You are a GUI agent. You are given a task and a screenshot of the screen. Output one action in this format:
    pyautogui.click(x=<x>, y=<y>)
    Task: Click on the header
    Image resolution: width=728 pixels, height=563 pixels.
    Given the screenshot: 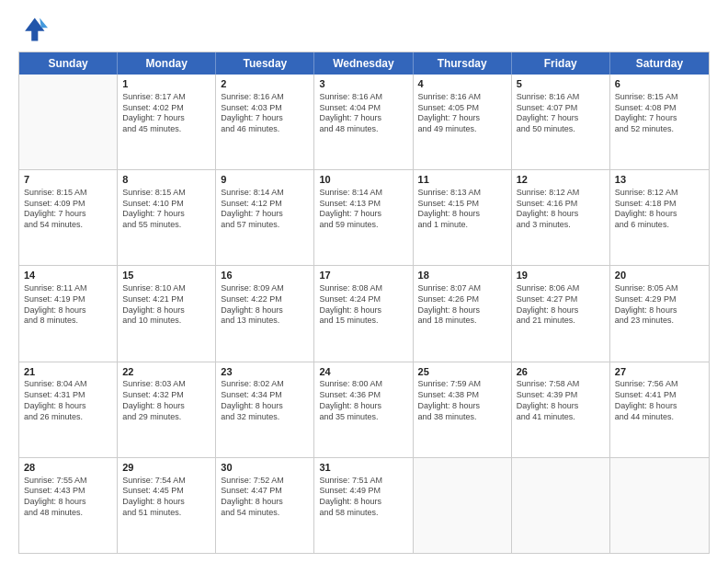 What is the action you would take?
    pyautogui.click(x=364, y=29)
    